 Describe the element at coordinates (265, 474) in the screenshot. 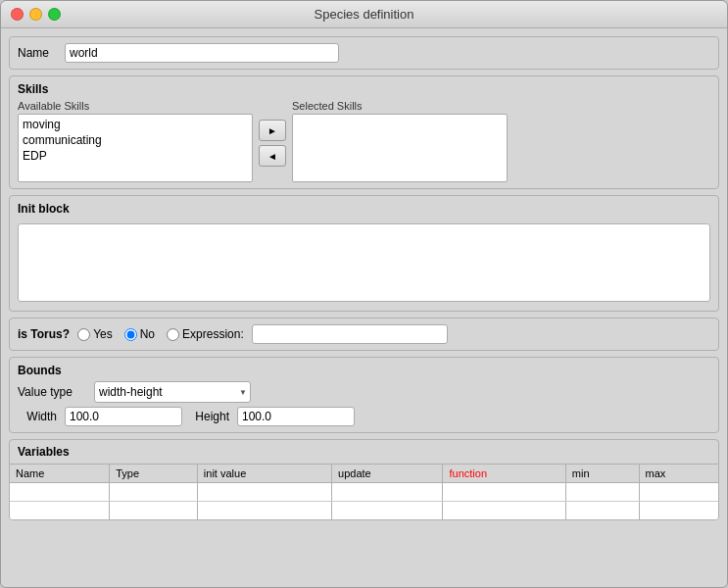

I see `col-init-value: init value` at that location.